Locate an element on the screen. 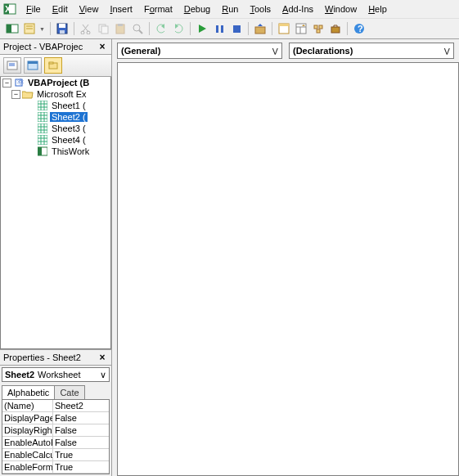 This screenshot has width=459, height=476. tree-item-label: Sheet1 ( is located at coordinates (69, 106).